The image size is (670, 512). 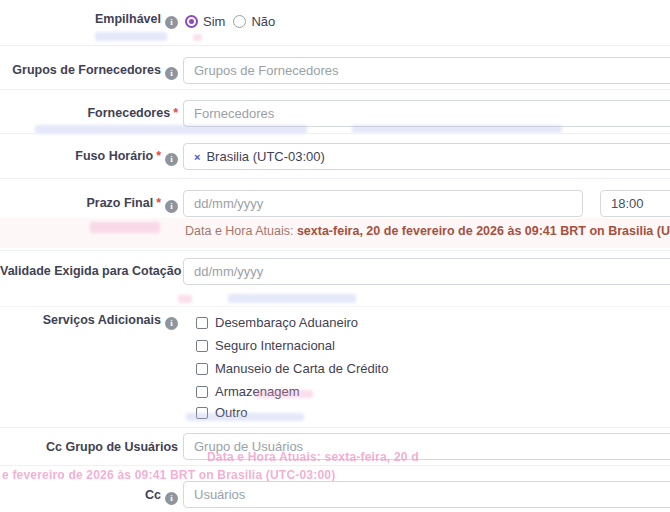 I want to click on field-label-cc-grupo-usuarios: Cc Grupo de Usuários, so click(x=89, y=448).